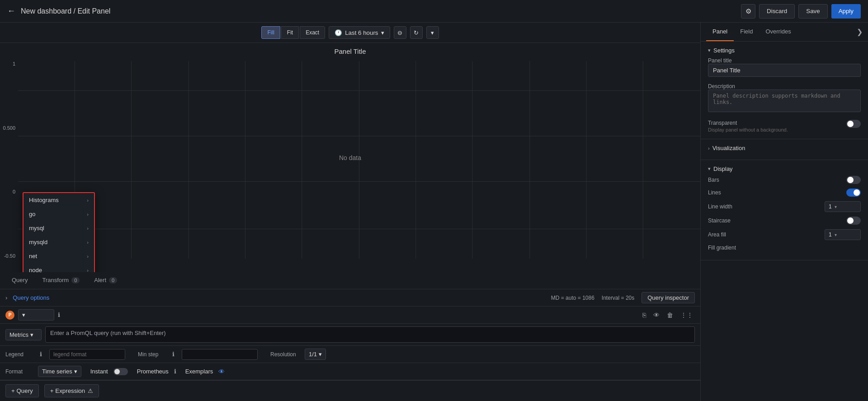 The height and width of the screenshot is (401, 868). Describe the element at coordinates (850, 124) in the screenshot. I see `transparent-toggle-thumb` at that location.